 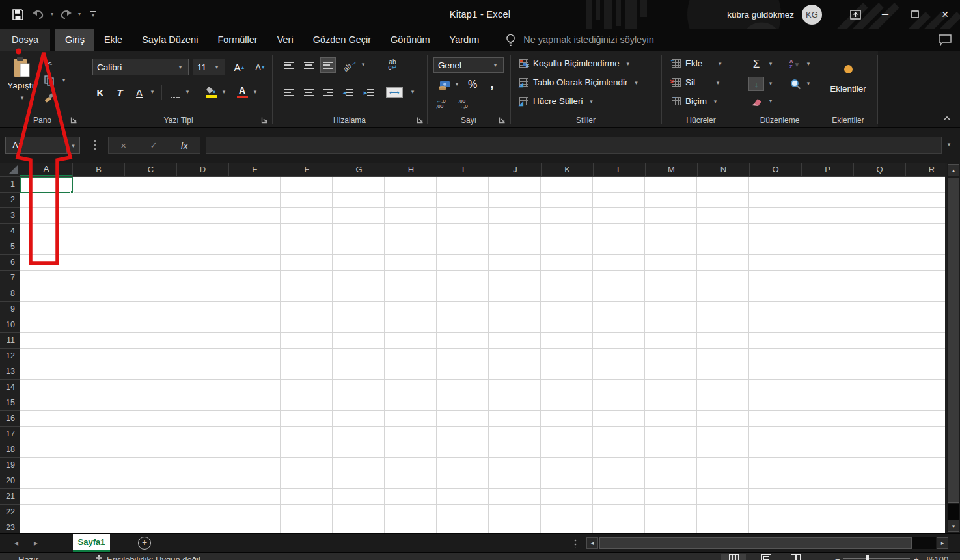 I want to click on merge-center-button: ⟷, so click(x=394, y=92).